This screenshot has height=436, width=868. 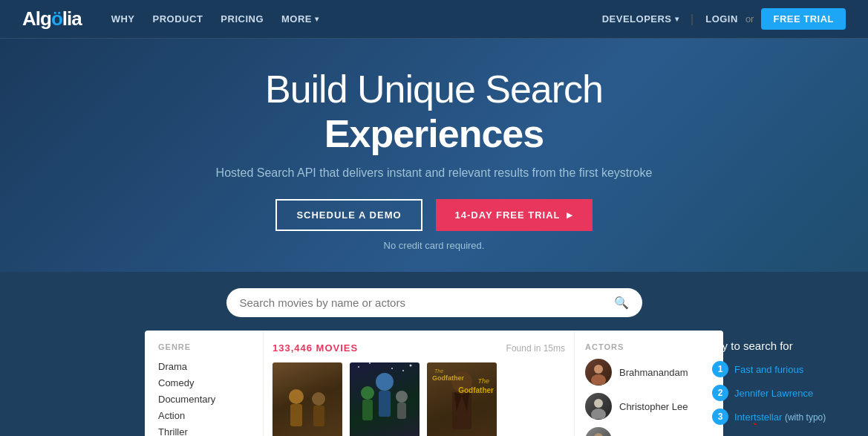 What do you see at coordinates (514, 215) in the screenshot?
I see `free-trial-button-hero: 14-DAY FREE TRIAL` at bounding box center [514, 215].